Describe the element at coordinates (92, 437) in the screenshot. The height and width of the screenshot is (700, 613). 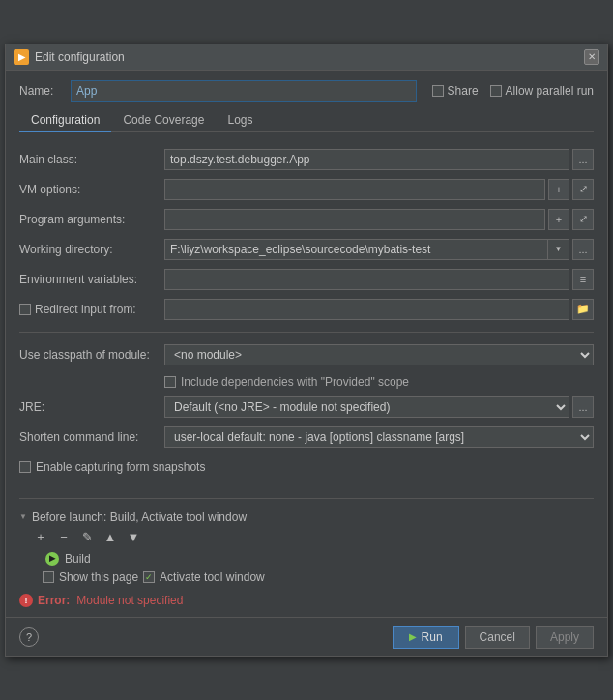
I see `shorten-cmd-label: Shorten command line:` at that location.